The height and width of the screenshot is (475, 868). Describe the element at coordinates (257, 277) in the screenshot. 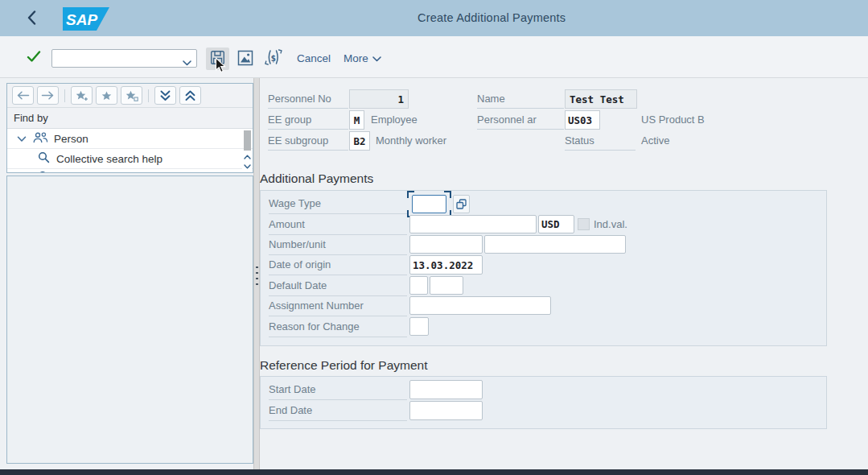

I see `splitter-grip` at that location.